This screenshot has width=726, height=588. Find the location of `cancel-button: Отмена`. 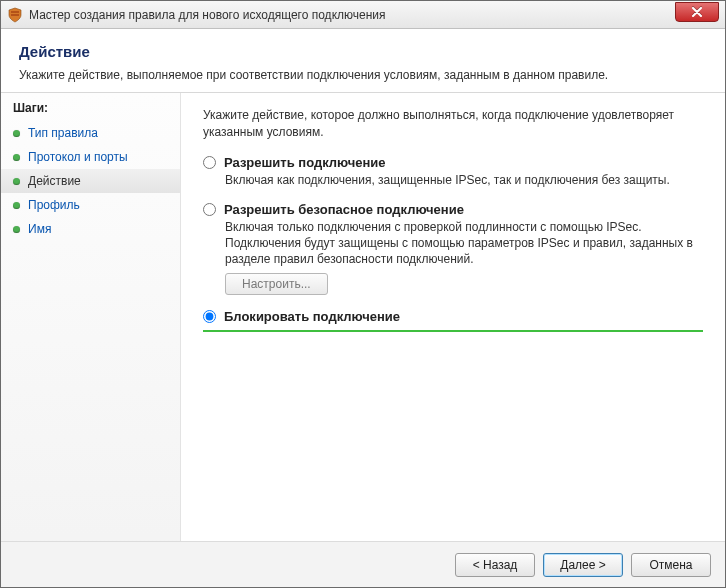

cancel-button: Отмена is located at coordinates (671, 565).